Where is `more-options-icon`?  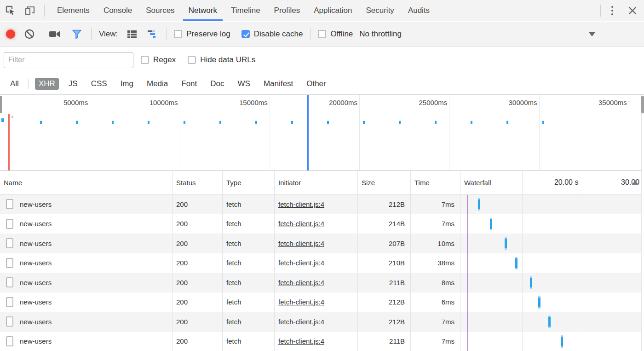 more-options-icon is located at coordinates (612, 11).